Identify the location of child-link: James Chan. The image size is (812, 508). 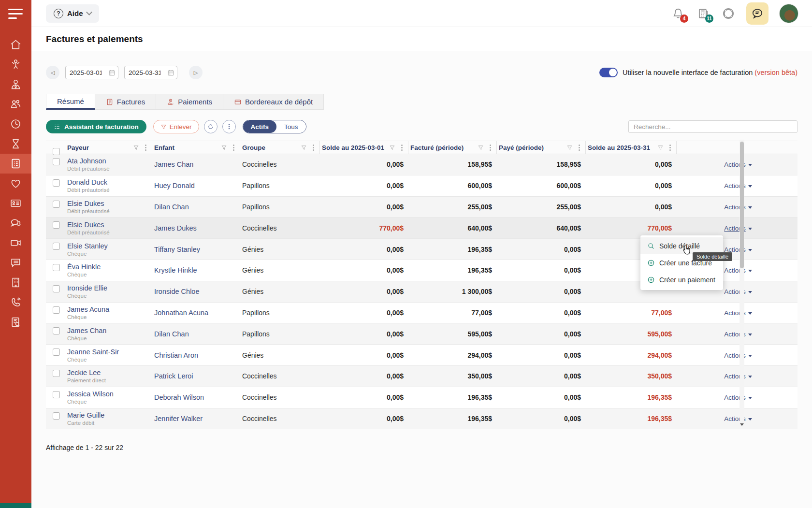
(174, 164).